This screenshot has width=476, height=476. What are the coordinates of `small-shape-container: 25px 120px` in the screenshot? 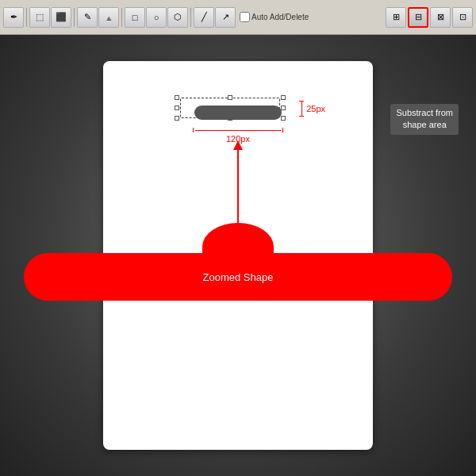 It's located at (238, 122).